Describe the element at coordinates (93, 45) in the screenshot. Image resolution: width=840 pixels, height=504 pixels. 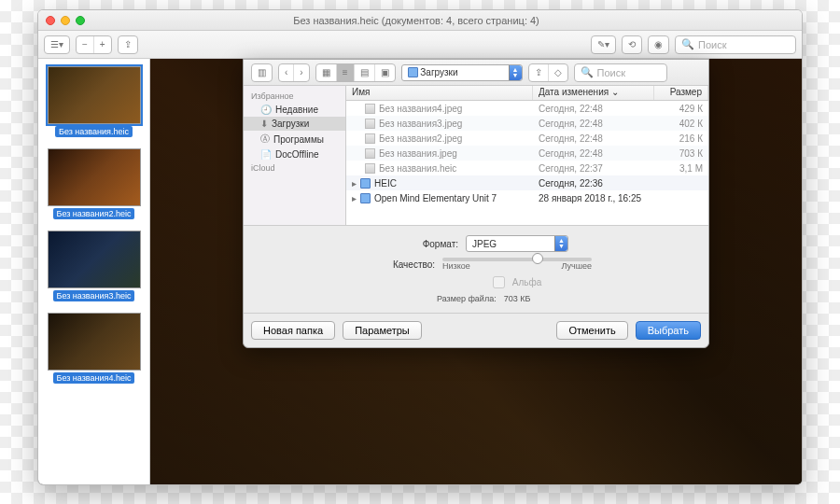
I see `zoom-buttons: − +` at that location.